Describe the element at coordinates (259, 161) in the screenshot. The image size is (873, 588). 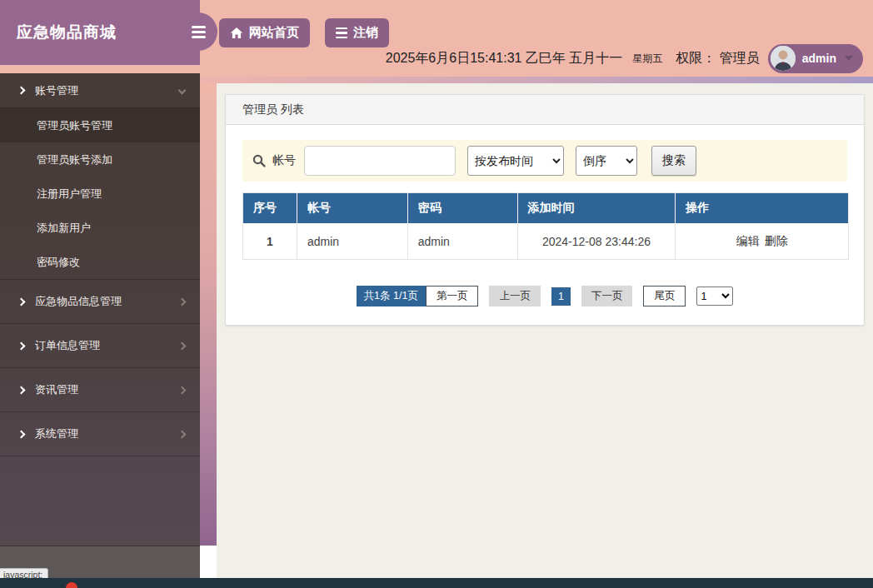
I see `magnifier-icon` at that location.